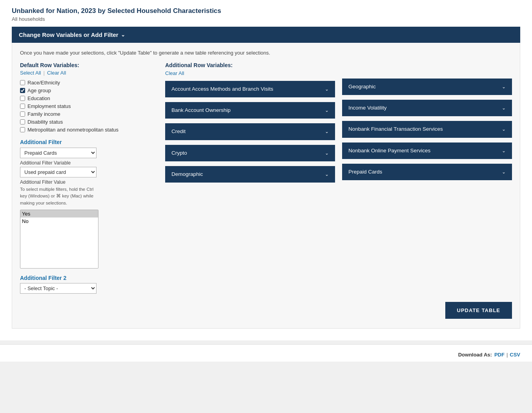 The width and height of the screenshot is (532, 413). Describe the element at coordinates (69, 35) in the screenshot. I see `accordion-header-label: Change Row Variables or Add Filter` at that location.